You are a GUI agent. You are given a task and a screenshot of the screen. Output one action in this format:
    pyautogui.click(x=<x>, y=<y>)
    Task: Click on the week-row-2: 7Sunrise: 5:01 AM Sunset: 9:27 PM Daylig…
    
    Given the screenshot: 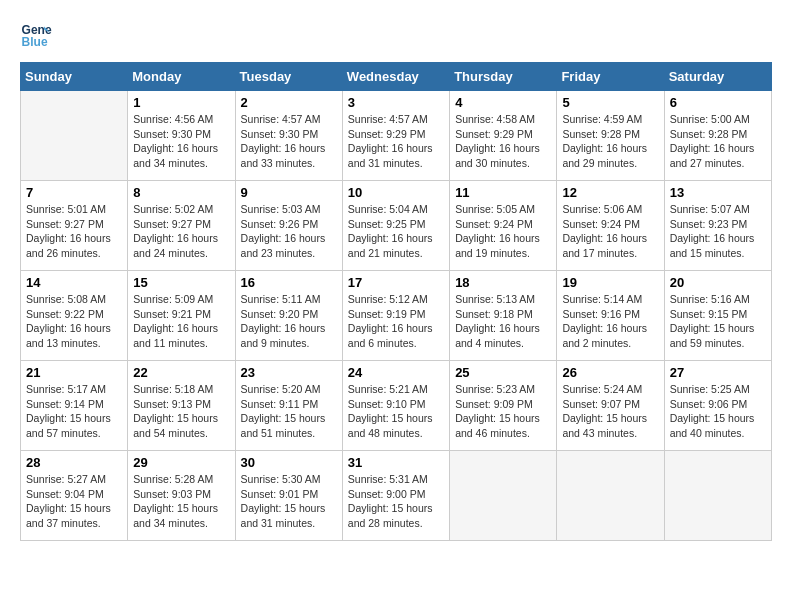 What is the action you would take?
    pyautogui.click(x=396, y=226)
    